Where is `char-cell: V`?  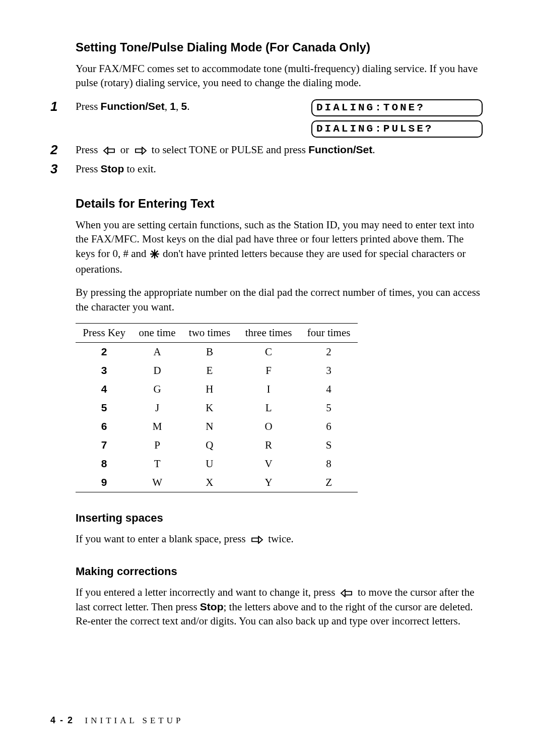
char-cell: V is located at coordinates (269, 464).